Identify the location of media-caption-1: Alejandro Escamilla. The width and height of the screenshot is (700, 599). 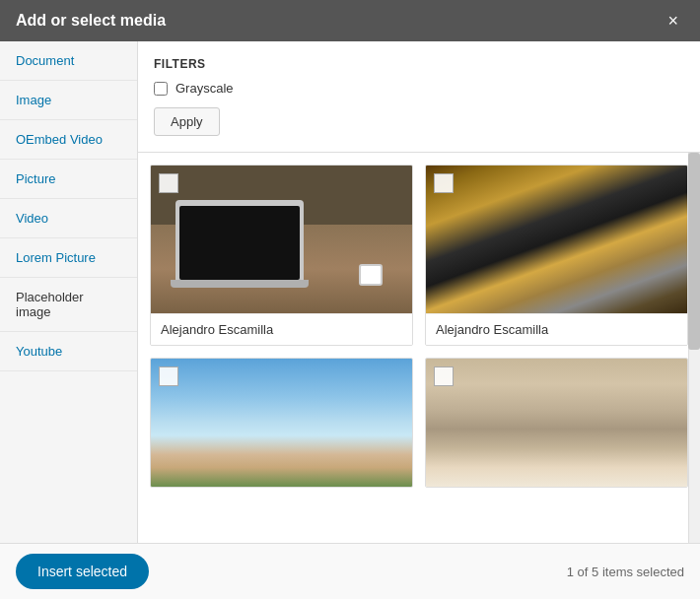
(282, 329).